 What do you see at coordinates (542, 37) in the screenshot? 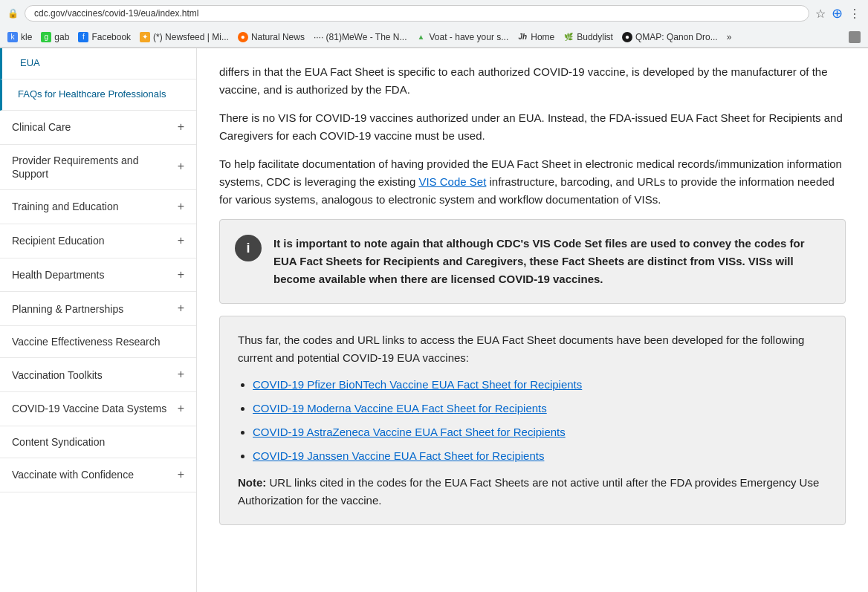
I see `bookmark-home-label: Home` at bounding box center [542, 37].